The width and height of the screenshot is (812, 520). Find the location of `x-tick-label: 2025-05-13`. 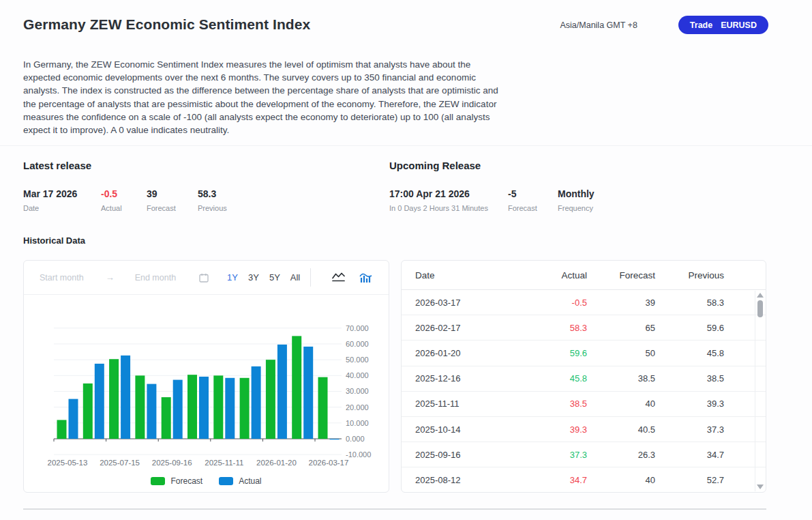

x-tick-label: 2025-05-13 is located at coordinates (68, 463).